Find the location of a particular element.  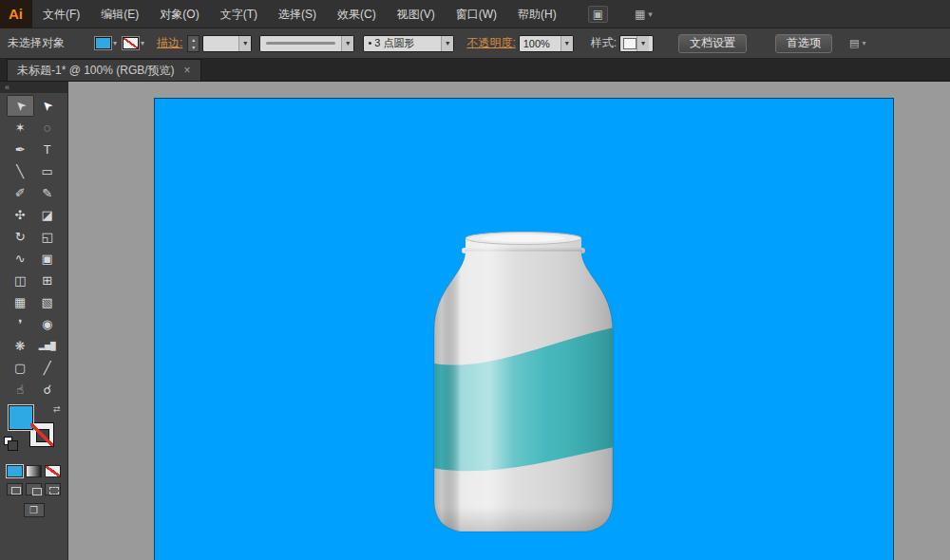

artboard-tool: ▢ is located at coordinates (21, 368).